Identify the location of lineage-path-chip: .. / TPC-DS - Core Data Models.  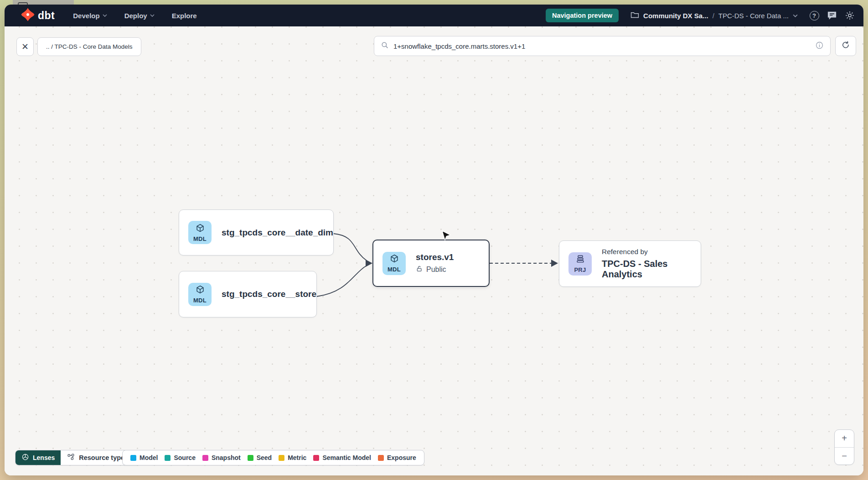
(89, 46).